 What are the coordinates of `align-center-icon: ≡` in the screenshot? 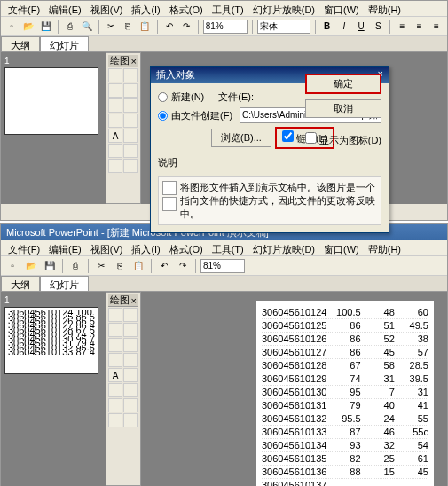 It's located at (420, 27).